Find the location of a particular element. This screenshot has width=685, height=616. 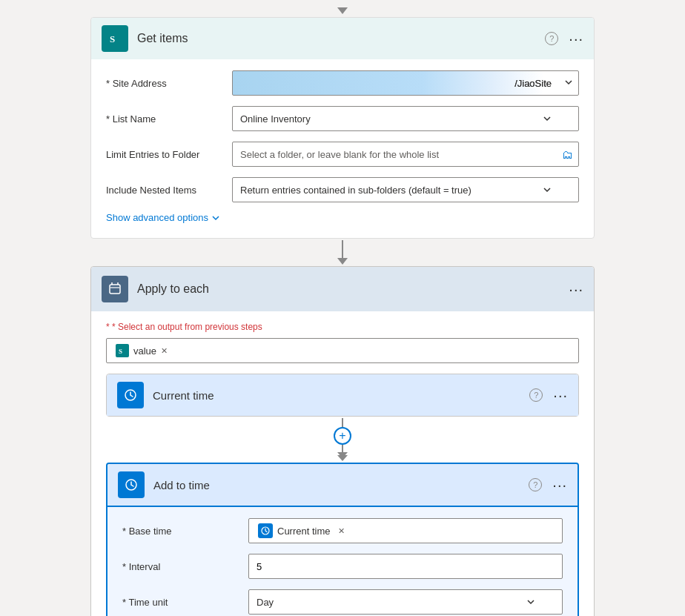

time-unit-chevron is located at coordinates (531, 602).